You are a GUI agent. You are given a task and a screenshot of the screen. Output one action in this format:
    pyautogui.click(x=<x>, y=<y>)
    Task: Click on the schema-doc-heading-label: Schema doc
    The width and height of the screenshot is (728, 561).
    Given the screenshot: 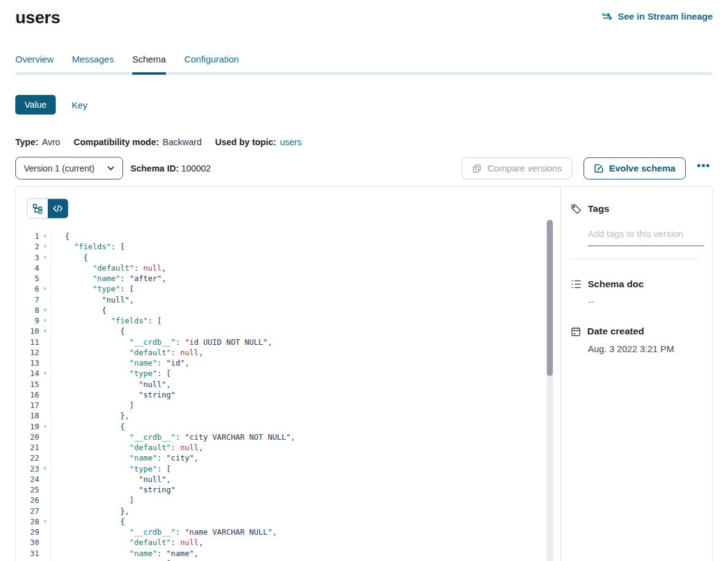 What is the action you would take?
    pyautogui.click(x=616, y=284)
    